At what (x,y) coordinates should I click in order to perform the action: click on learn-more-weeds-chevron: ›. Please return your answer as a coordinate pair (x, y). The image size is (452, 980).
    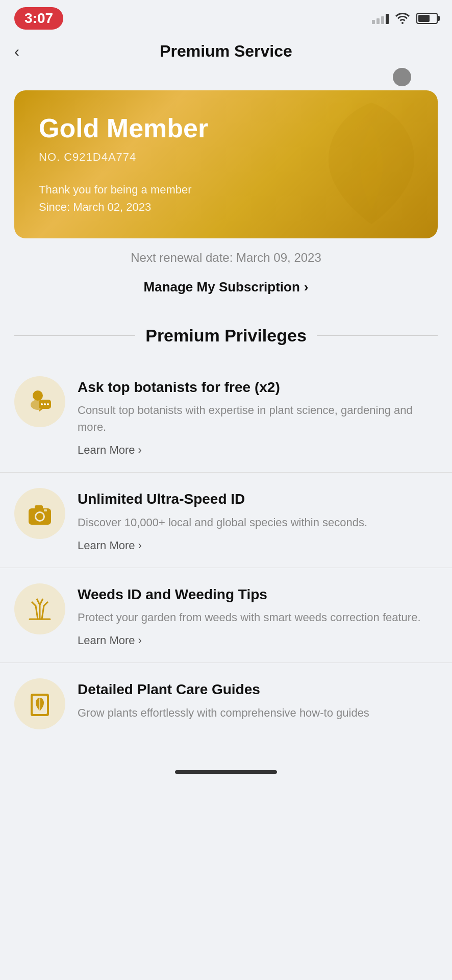
    Looking at the image, I should click on (140, 641).